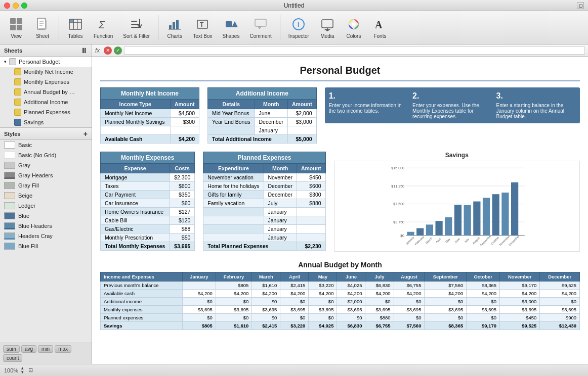 The image size is (588, 376). I want to click on me-cell-label-4: Home Owners Insurance, so click(136, 212).